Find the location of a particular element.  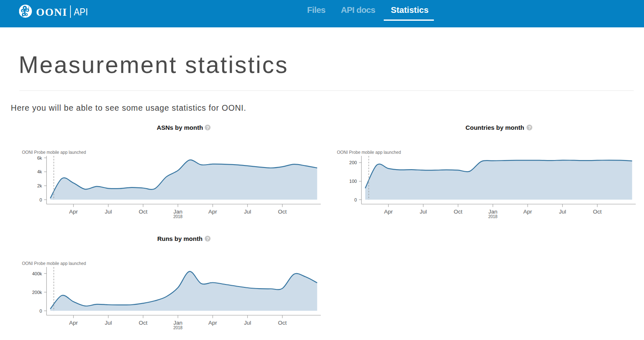

svg-text: 200 is located at coordinates (353, 163).